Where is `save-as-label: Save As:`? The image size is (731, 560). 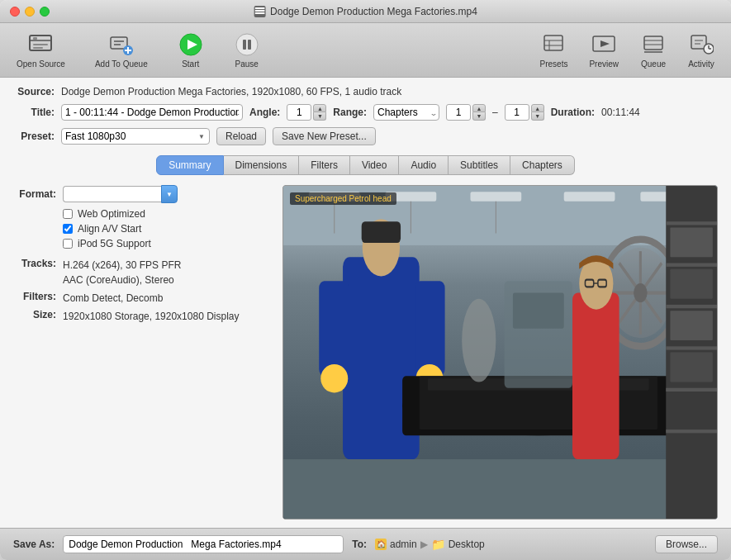 save-as-label: Save As: is located at coordinates (34, 544).